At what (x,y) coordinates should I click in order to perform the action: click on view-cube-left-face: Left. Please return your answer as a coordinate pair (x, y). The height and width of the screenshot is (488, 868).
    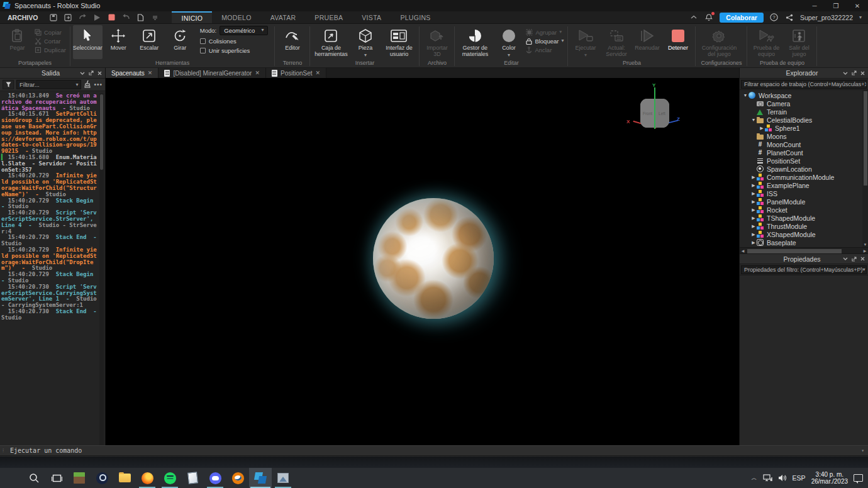
    Looking at the image, I should click on (662, 113).